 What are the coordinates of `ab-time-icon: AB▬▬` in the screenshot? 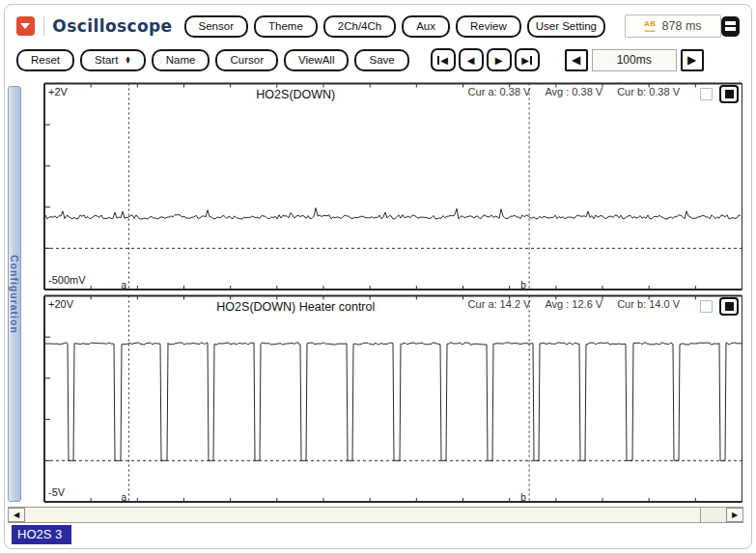 It's located at (651, 27).